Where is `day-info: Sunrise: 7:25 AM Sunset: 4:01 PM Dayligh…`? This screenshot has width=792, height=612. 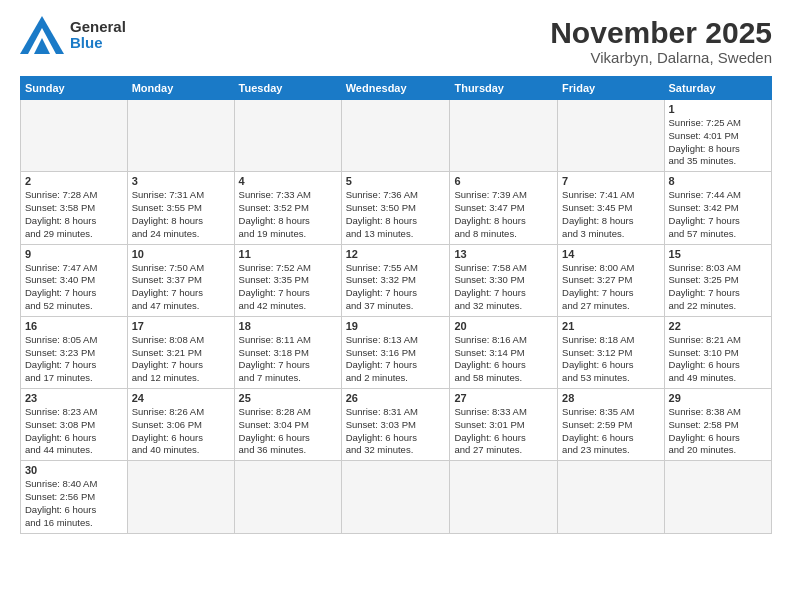
day-info: Sunrise: 7:25 AM Sunset: 4:01 PM Dayligh… is located at coordinates (718, 142).